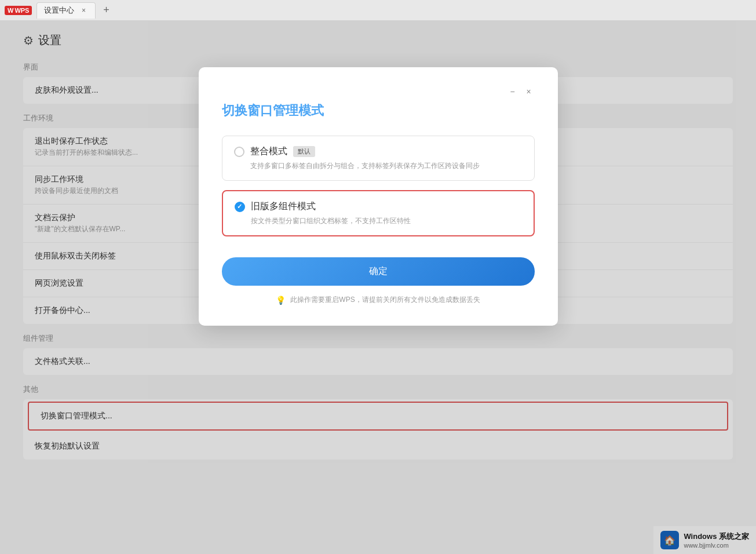  Describe the element at coordinates (240, 207) in the screenshot. I see `legacy-radio-circle` at that location.